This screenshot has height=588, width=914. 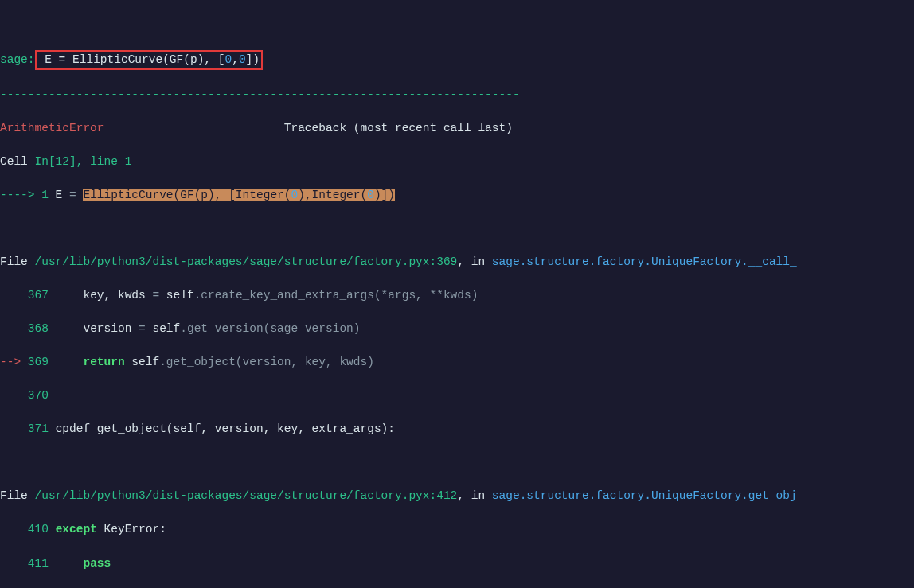 I want to click on file-frame-2: File /usr/lib/python3/dist-packages/sage…, so click(x=457, y=496).